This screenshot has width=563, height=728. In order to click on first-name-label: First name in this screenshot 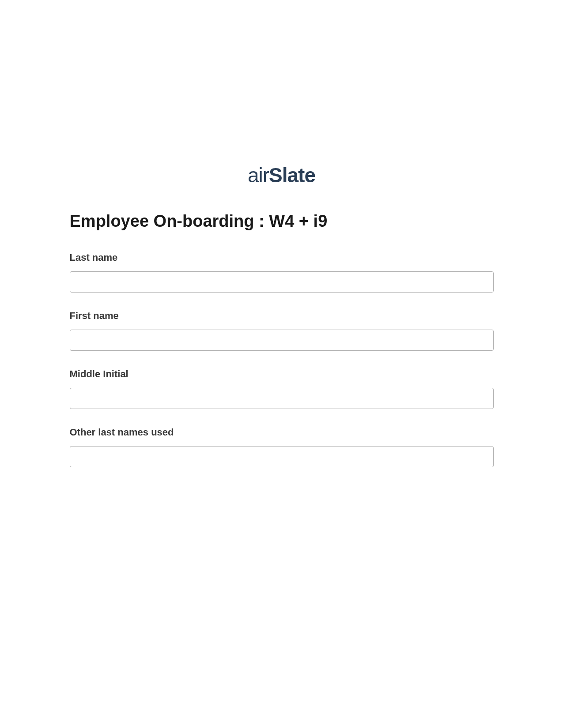, I will do `click(282, 316)`.